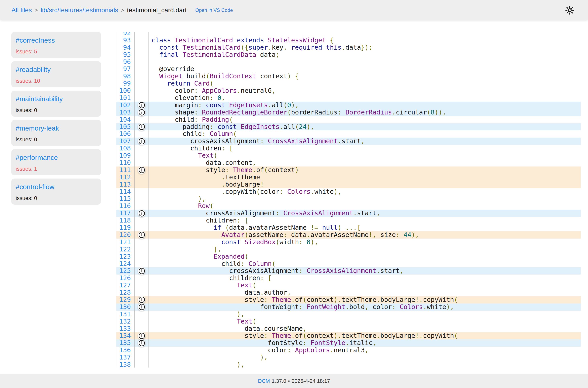  Describe the element at coordinates (349, 55) in the screenshot. I see `code-line-95: 95 final TestimonialCardData data;` at that location.